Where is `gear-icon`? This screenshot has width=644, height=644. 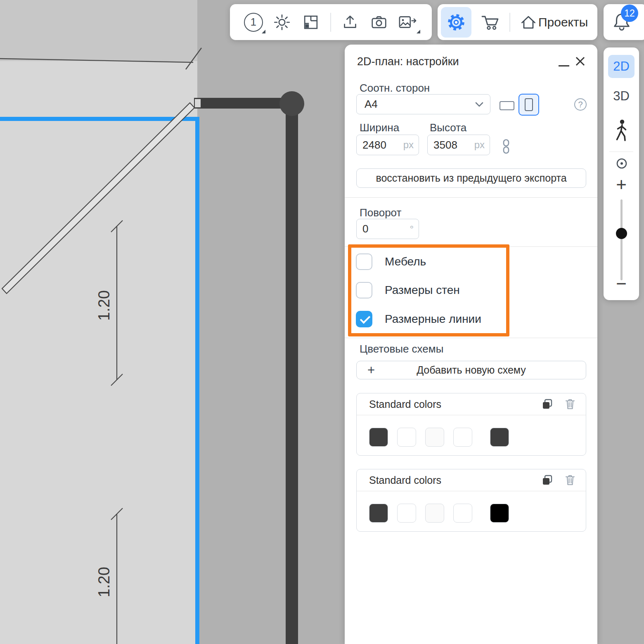 gear-icon is located at coordinates (456, 22).